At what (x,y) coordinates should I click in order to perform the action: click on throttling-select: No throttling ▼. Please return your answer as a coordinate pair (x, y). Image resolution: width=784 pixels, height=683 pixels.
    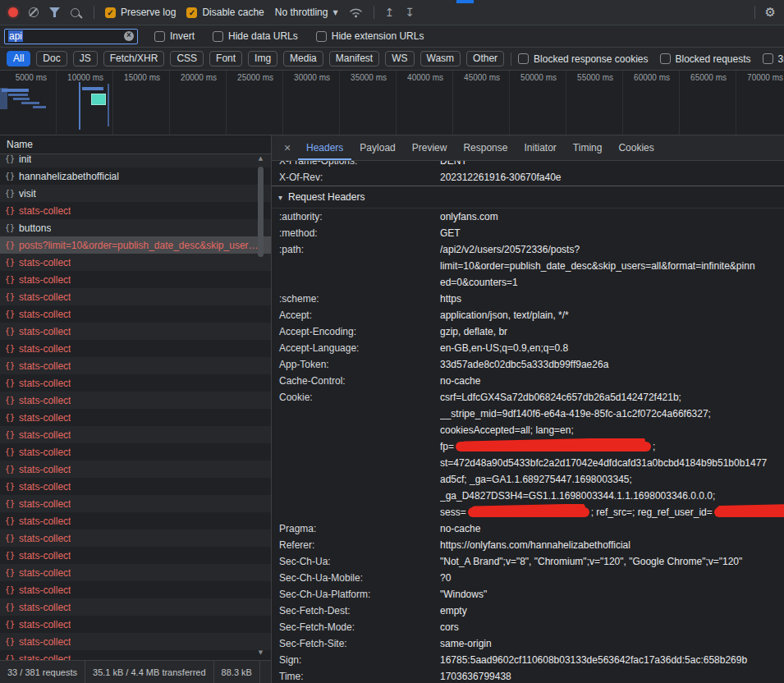
    Looking at the image, I should click on (307, 12).